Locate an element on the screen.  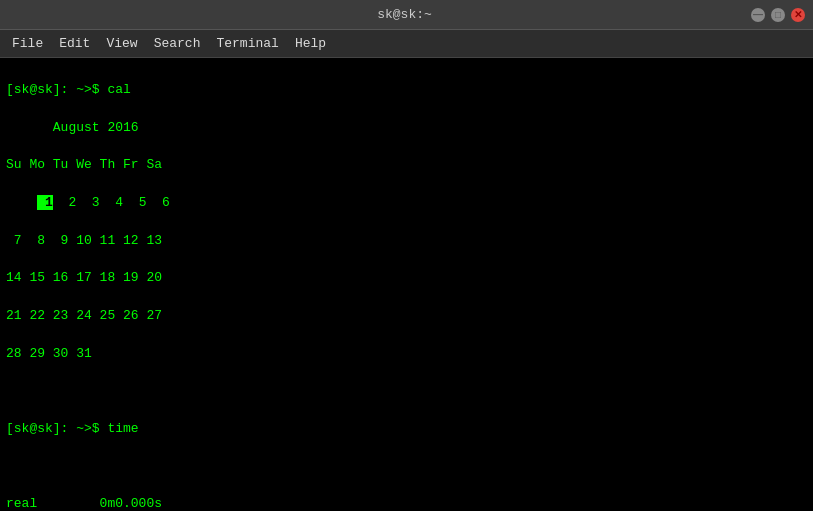
terminal-line: 28 29 30 31 is located at coordinates (406, 354).